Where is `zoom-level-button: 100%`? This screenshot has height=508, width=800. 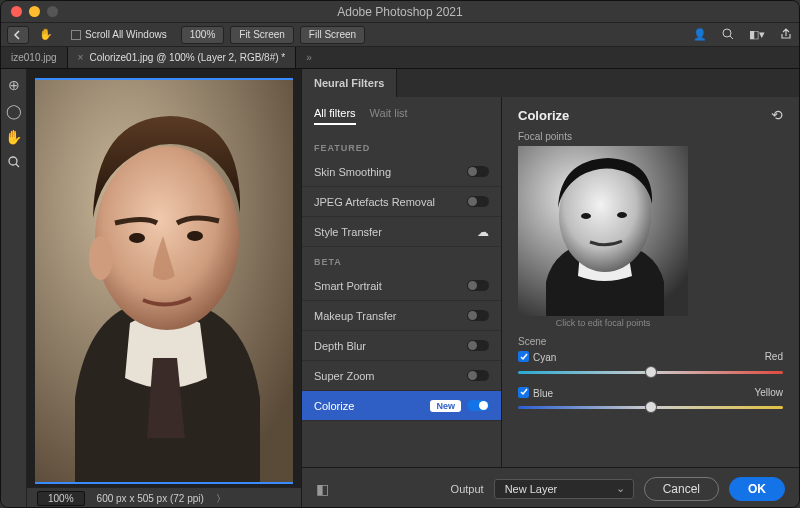 zoom-level-button: 100% is located at coordinates (203, 35).